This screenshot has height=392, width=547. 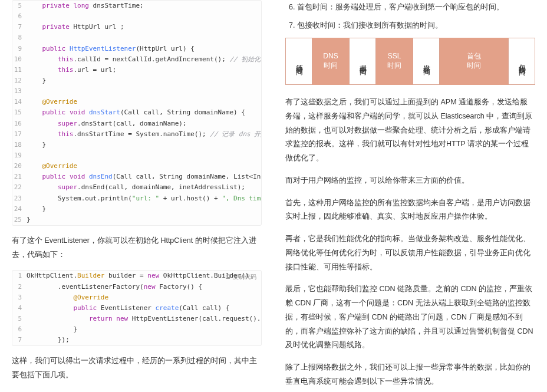 I want to click on code-text: super.dnsEnd(call, domainName, inetAddre…, so click(x=136, y=187).